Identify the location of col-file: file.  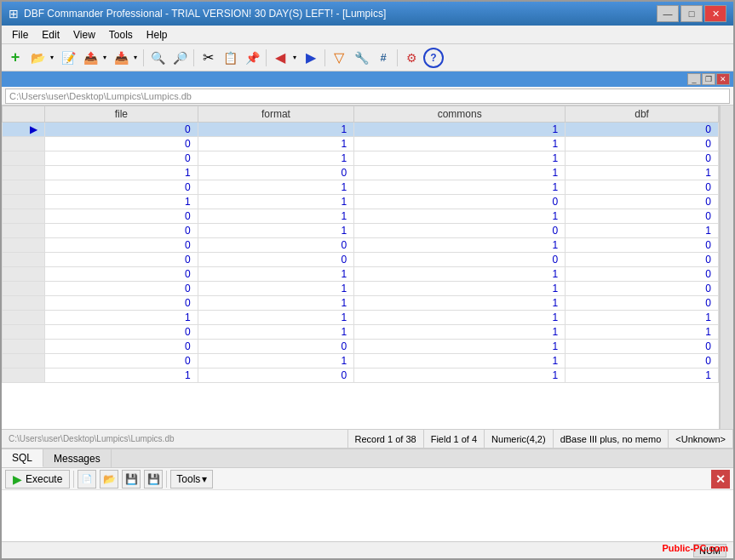
(122, 114).